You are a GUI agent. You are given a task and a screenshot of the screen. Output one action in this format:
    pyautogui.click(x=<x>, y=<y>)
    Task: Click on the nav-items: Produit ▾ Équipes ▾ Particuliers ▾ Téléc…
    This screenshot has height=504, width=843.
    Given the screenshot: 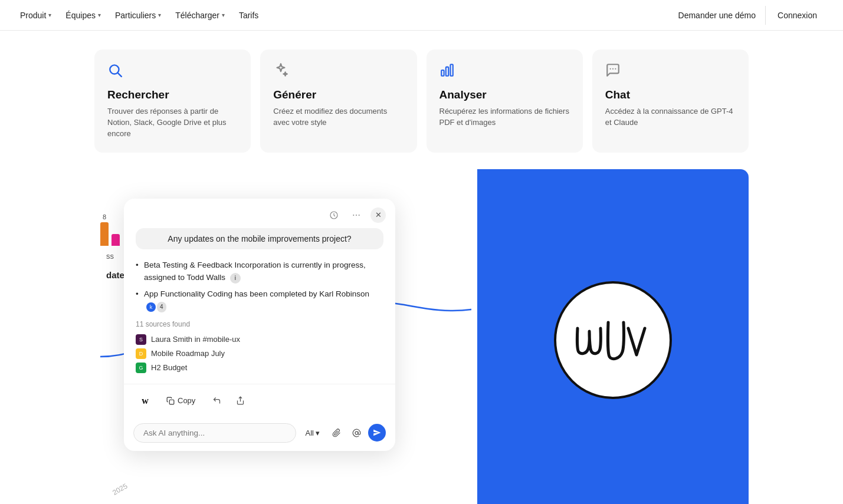 What is the action you would take?
    pyautogui.click(x=139, y=15)
    